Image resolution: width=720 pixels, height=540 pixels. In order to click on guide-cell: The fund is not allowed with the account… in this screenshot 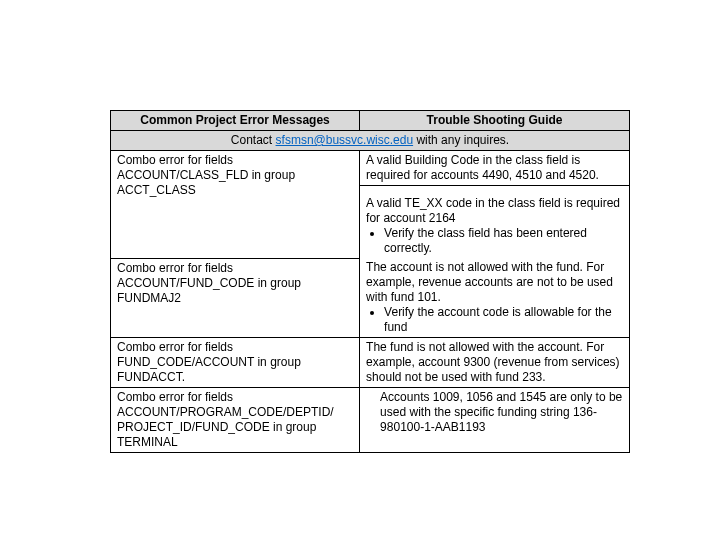, I will do `click(495, 363)`.